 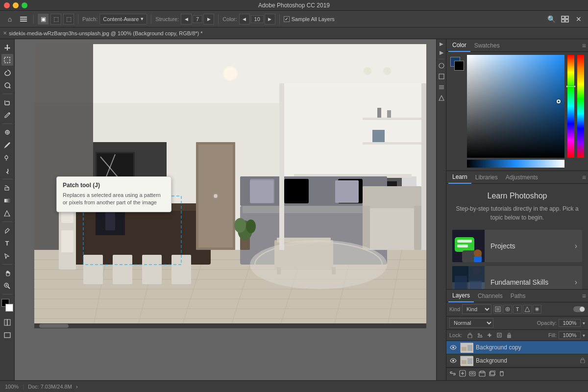 I want to click on color-selector, so click(x=7, y=305).